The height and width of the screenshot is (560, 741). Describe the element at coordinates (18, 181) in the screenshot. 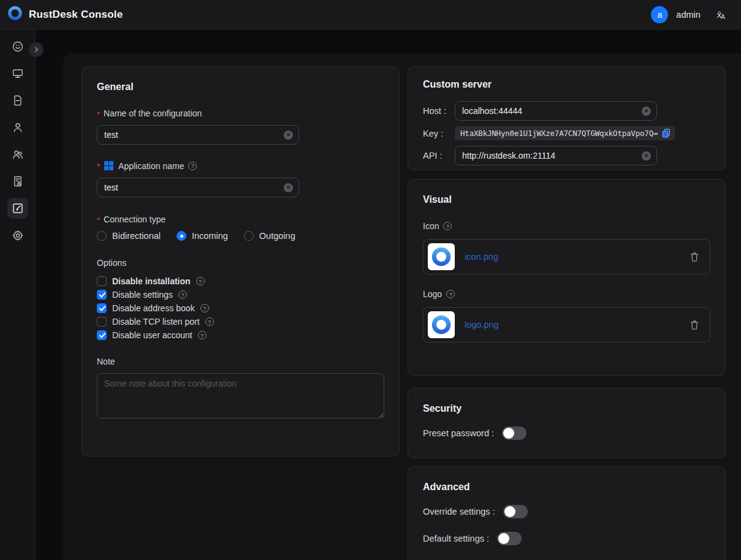

I see `document-audit-icon` at that location.